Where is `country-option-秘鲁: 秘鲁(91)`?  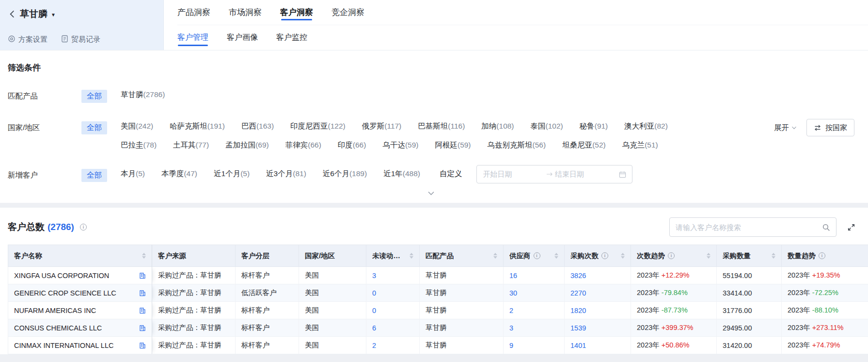 country-option-秘鲁: 秘鲁(91) is located at coordinates (594, 126).